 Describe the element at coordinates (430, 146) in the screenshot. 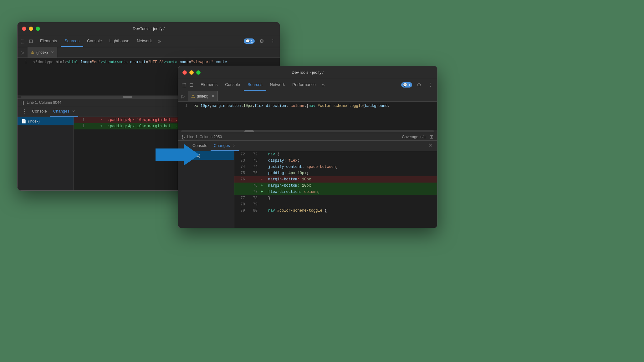

I see `close-panel-btn-2: ✕` at that location.